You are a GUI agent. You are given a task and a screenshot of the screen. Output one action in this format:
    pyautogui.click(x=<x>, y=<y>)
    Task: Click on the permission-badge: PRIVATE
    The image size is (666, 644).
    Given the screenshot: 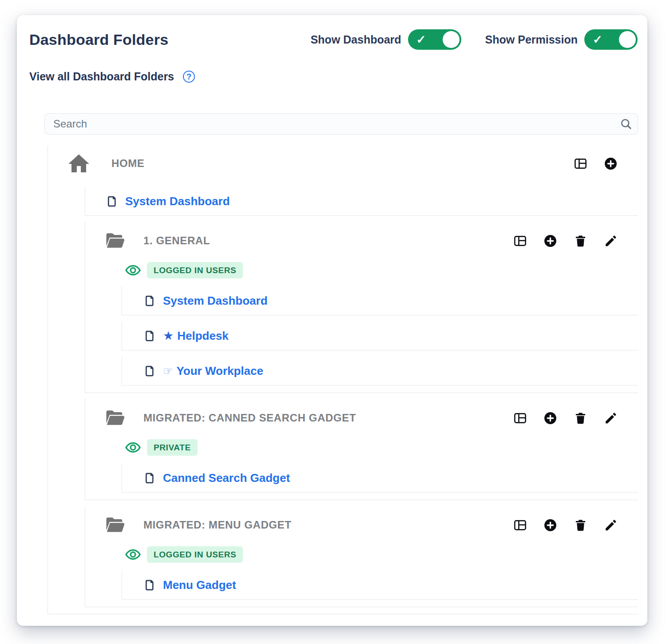 What is the action you would take?
    pyautogui.click(x=172, y=448)
    